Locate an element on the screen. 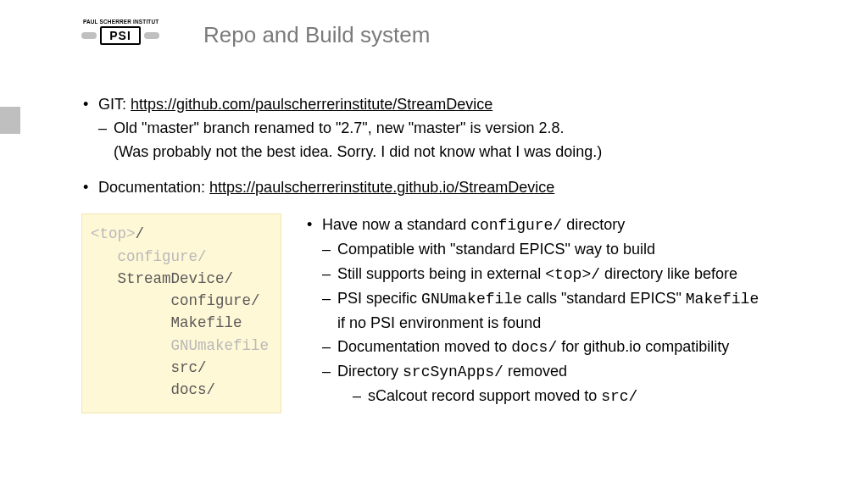 This screenshot has height=488, width=868. dash-srcsynapps: Directory srcSynApps/ removed sCalcout r… is located at coordinates (570, 384).